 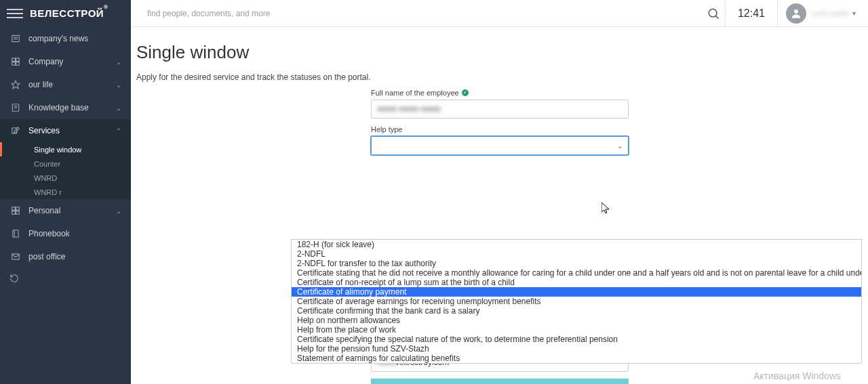 I want to click on sidebar-item-label: Personal, so click(x=45, y=211).